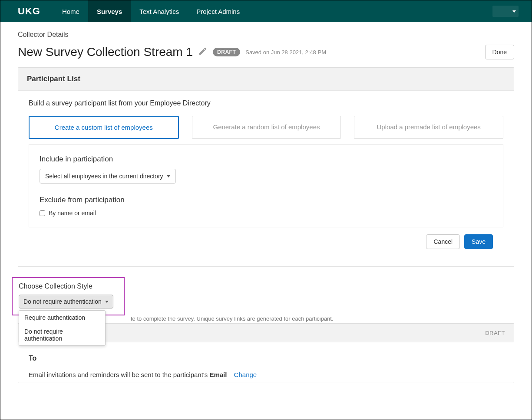  What do you see at coordinates (266, 358) in the screenshot?
I see `invitation-to-label: To` at bounding box center [266, 358].